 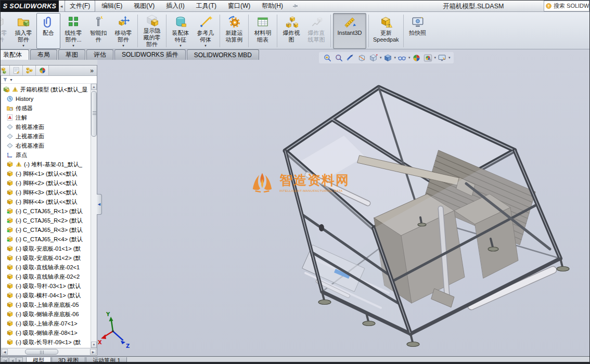 What do you see at coordinates (94, 71) in the screenshot?
I see `manager-tabs-overflow: »` at bounding box center [94, 71].